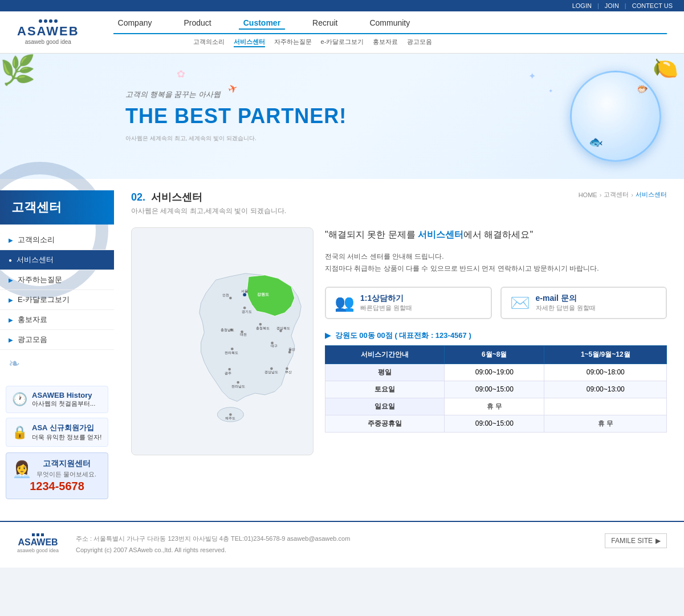  I want to click on nav-company: Company, so click(135, 23).